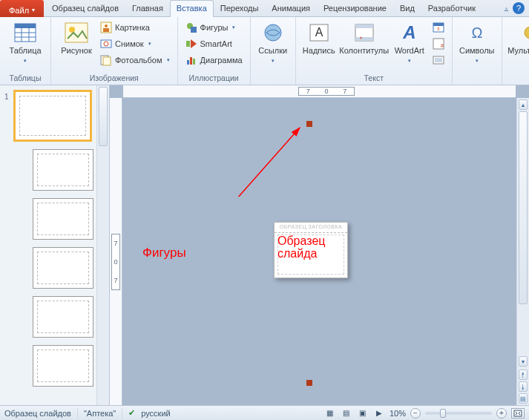 This screenshot has height=420, width=529. What do you see at coordinates (214, 27) in the screenshot?
I see `shapes-label: Фигуры` at bounding box center [214, 27].